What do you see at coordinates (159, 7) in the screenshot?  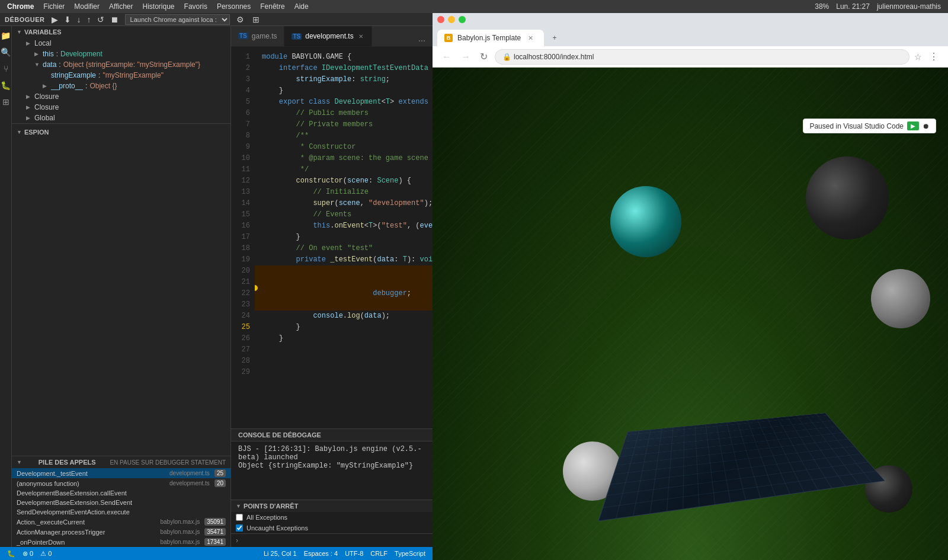 I see `menu-historique: Historique` at bounding box center [159, 7].